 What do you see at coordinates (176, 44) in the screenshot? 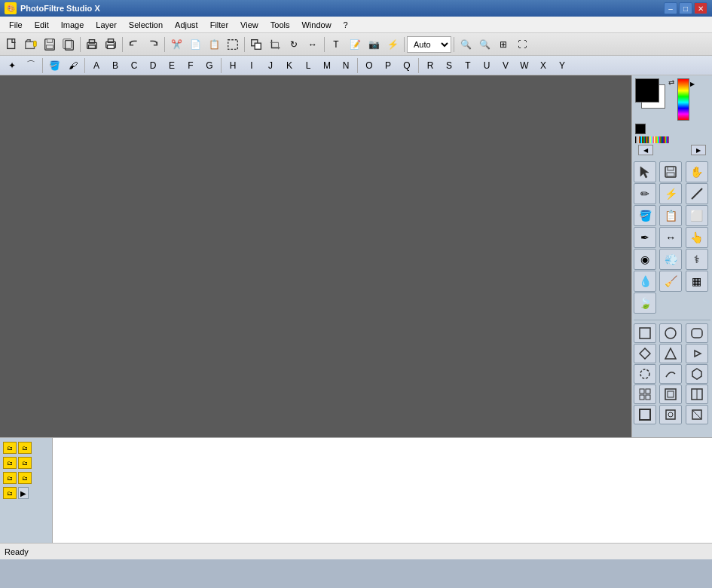
I see `cut-button: ✂️` at bounding box center [176, 44].